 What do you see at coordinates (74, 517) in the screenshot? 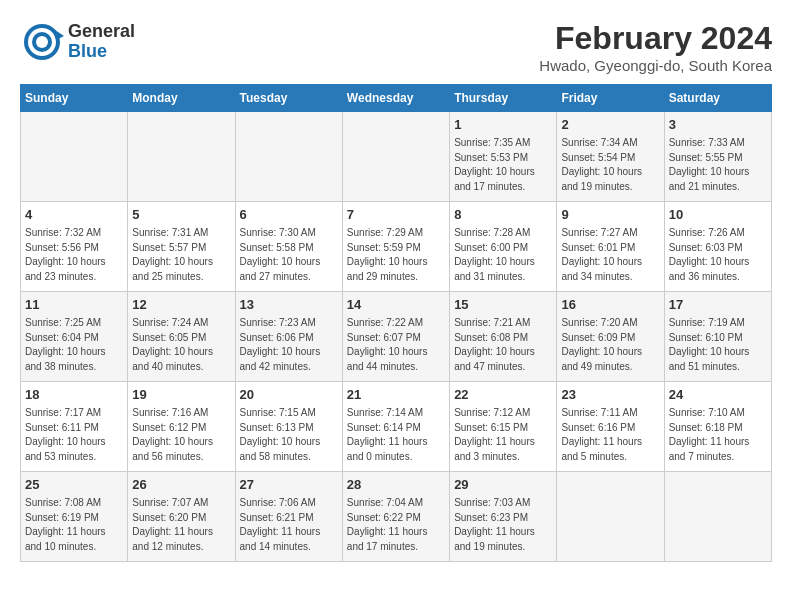
I see `calendar-cell: 25Sunrise: 7:08 AM Sunset: 6:19 PM Dayli…` at bounding box center [74, 517].